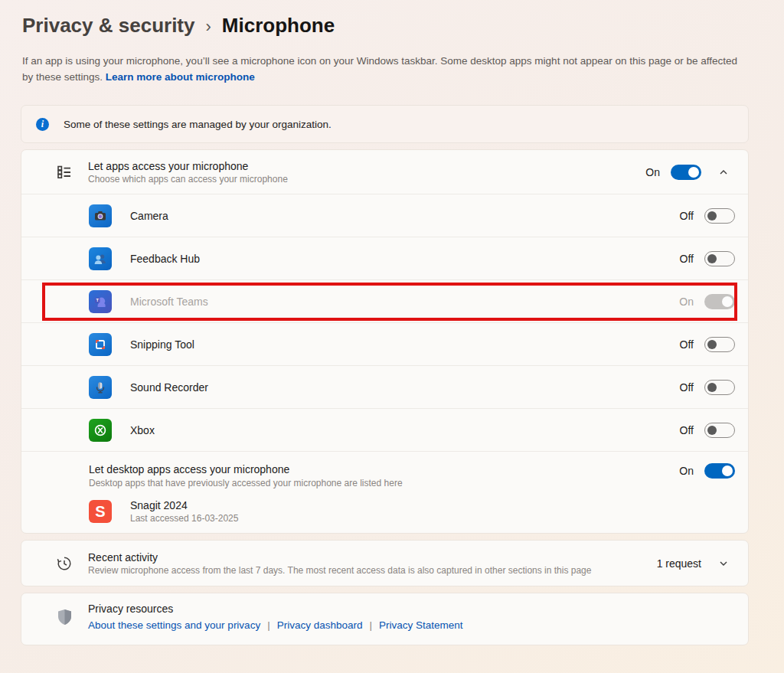  Describe the element at coordinates (384, 492) in the screenshot. I see `desktop-apps-section: Let desktop apps access your microphone …` at that location.